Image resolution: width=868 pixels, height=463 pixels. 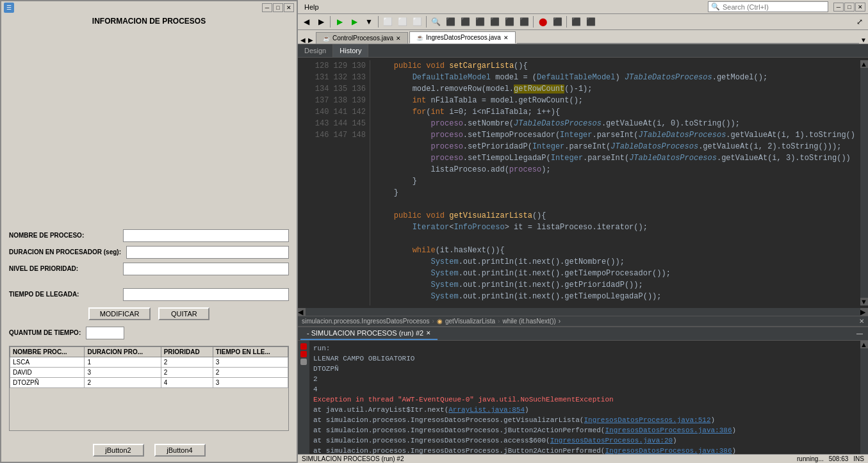 What do you see at coordinates (585, 400) in the screenshot?
I see `output-error-line: Exception in thread "AWT-EventQueue-0" j…` at bounding box center [585, 400].